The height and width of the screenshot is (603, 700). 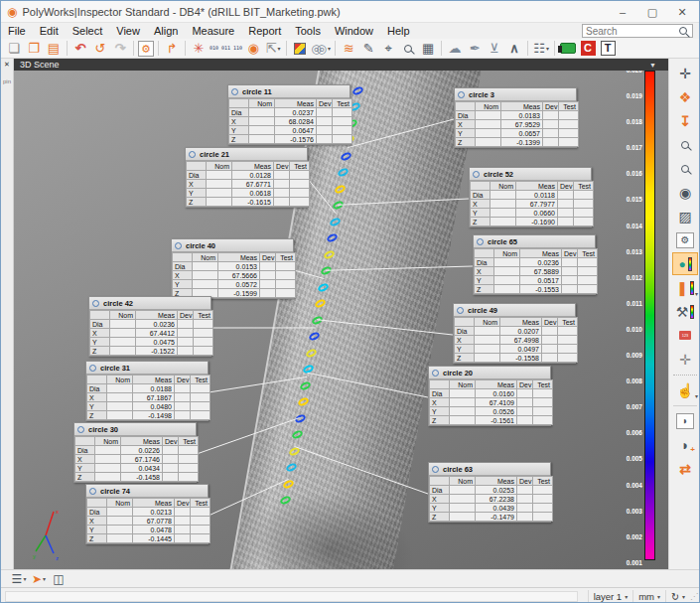 What do you see at coordinates (490, 493) in the screenshot?
I see `measurement-callout: circle 63 Nom Meas Dev Test Dia` at bounding box center [490, 493].